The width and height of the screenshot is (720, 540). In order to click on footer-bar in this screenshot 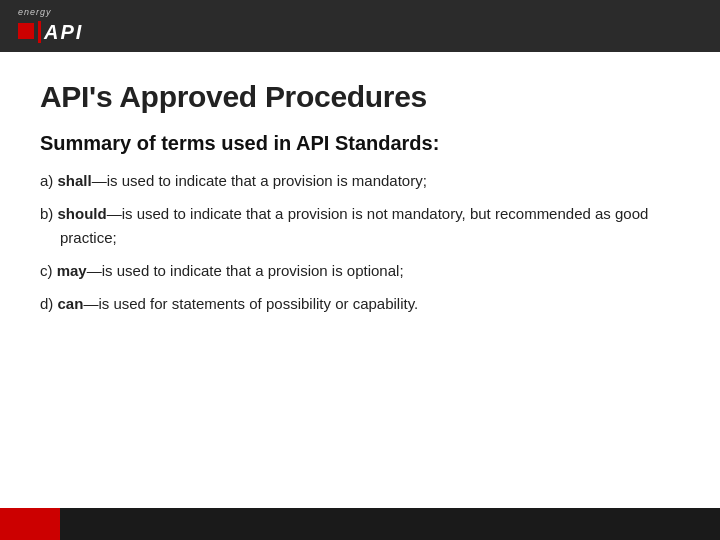, I will do `click(360, 524)`.